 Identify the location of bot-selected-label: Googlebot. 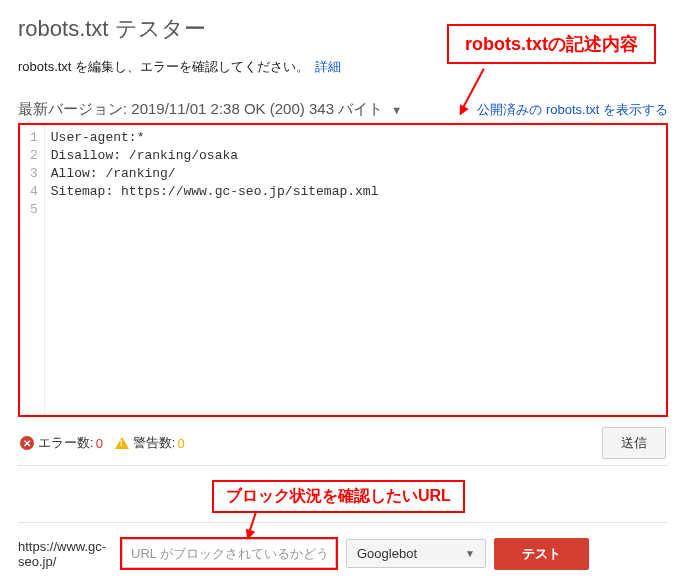
(387, 554).